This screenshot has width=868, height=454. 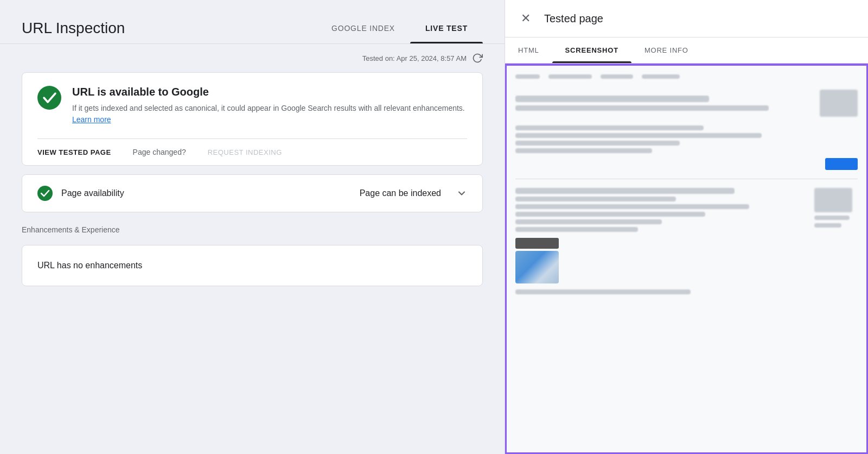 I want to click on blur-side-thumb, so click(x=833, y=200).